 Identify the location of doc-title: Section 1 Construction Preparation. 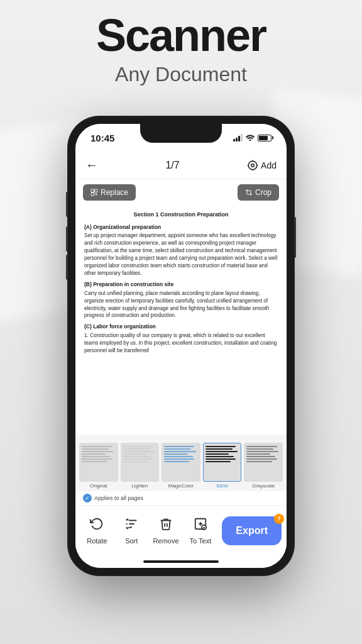
(181, 215).